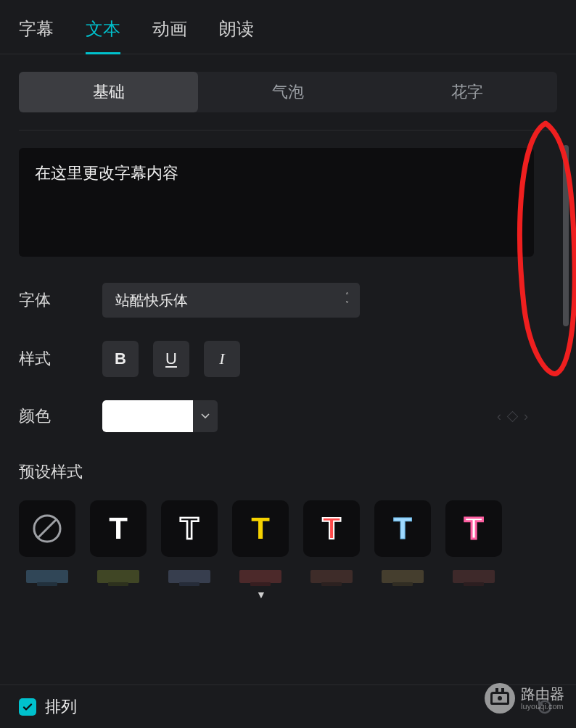  Describe the element at coordinates (288, 706) in the screenshot. I see `bottom-bar: 排列` at that location.